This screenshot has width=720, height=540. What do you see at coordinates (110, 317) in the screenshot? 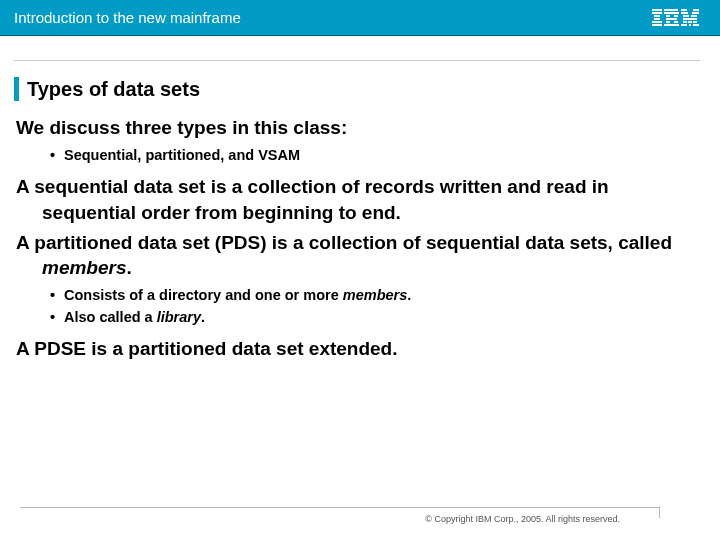
I see `text-fragment: Also called a` at bounding box center [110, 317].